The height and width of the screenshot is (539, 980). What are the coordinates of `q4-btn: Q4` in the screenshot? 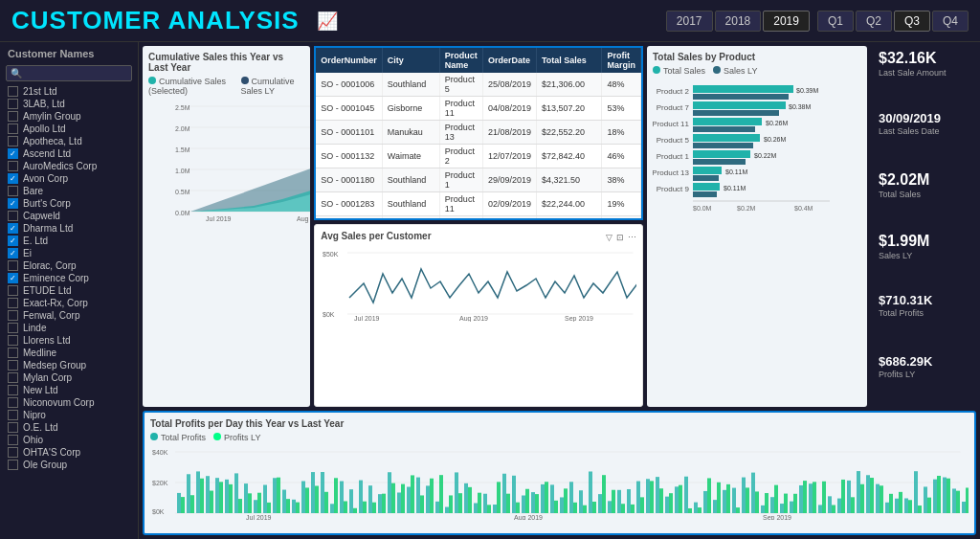 It's located at (950, 21).